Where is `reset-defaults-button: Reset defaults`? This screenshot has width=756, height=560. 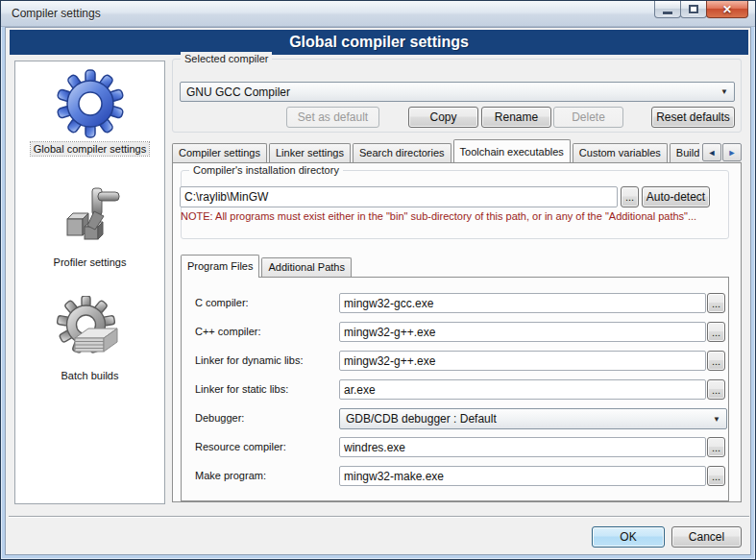 reset-defaults-button: Reset defaults is located at coordinates (694, 117).